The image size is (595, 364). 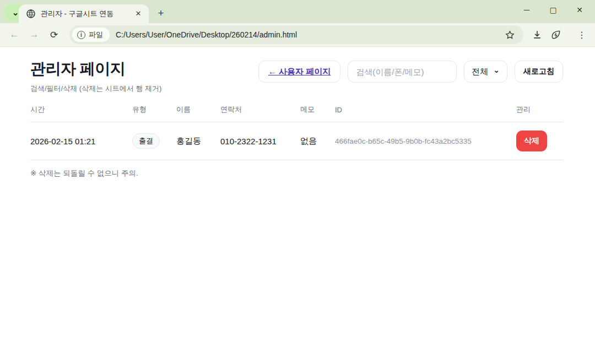 What do you see at coordinates (96, 35) in the screenshot?
I see `file-chip-label: 파일` at bounding box center [96, 35].